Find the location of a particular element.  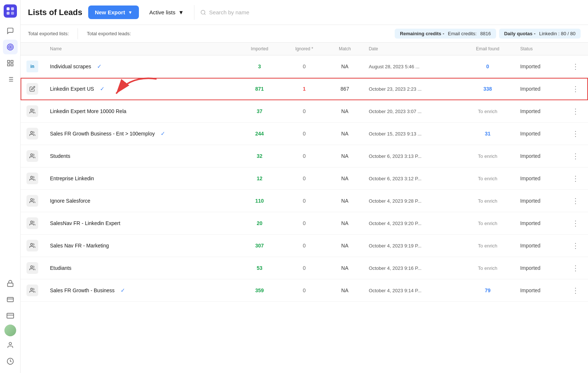

row-date: October 4, 2023 9:28 P... is located at coordinates (412, 201).